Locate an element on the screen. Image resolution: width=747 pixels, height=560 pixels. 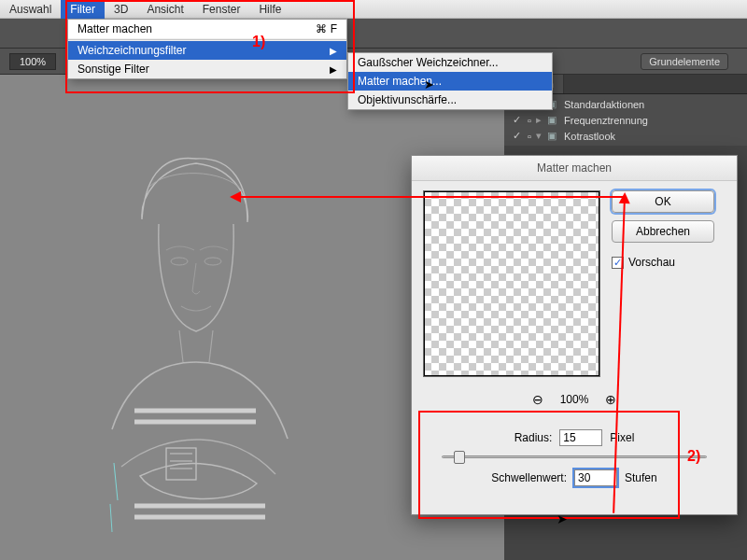
action-label: Frequenztrennung is located at coordinates (606, 120).